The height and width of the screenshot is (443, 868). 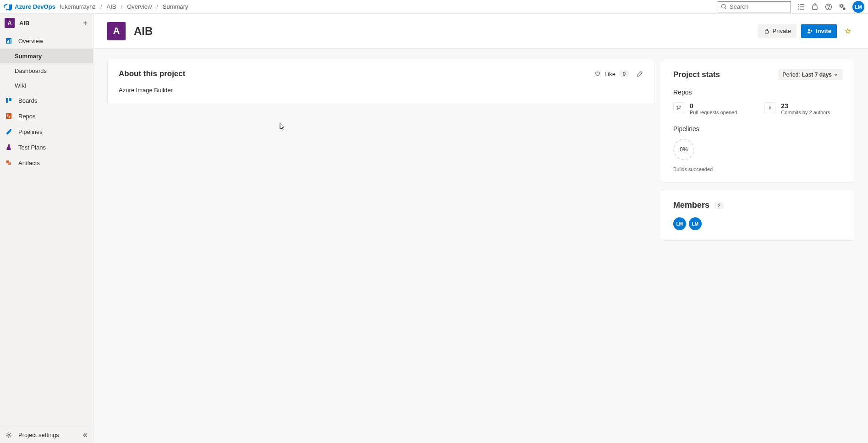 What do you see at coordinates (801, 7) in the screenshot?
I see `work-items-icon` at bounding box center [801, 7].